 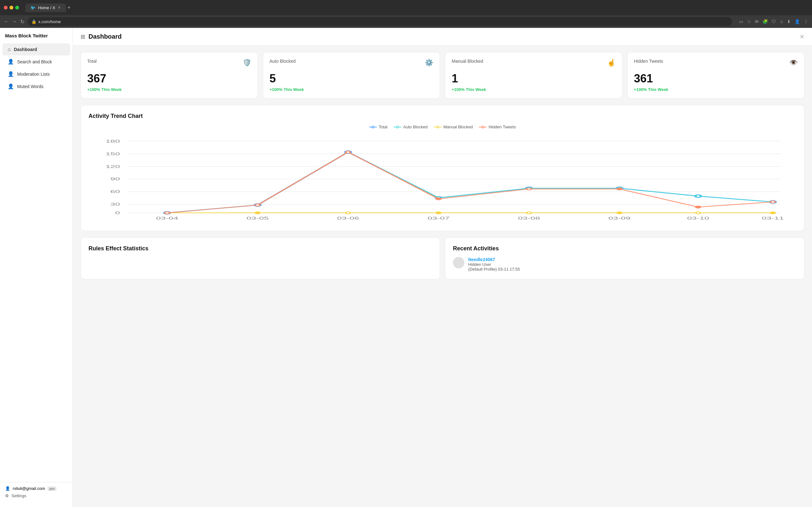 I want to click on mail-icon: ✉, so click(x=757, y=21).